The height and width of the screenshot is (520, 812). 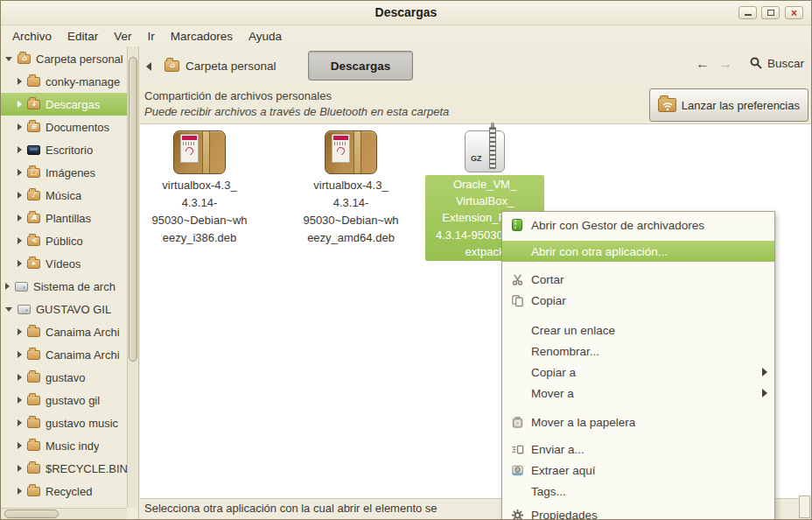 I want to click on menu-item-copiar: Copiar, so click(x=639, y=300).